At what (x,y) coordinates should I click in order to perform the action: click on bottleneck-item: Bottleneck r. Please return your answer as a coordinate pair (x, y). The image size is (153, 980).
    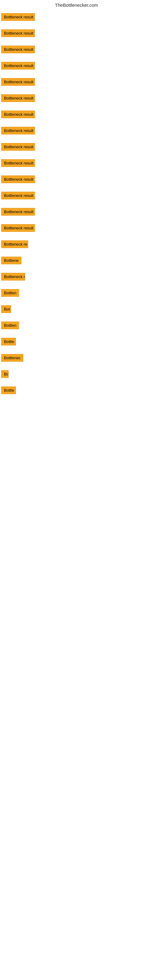
    Looking at the image, I should click on (76, 279).